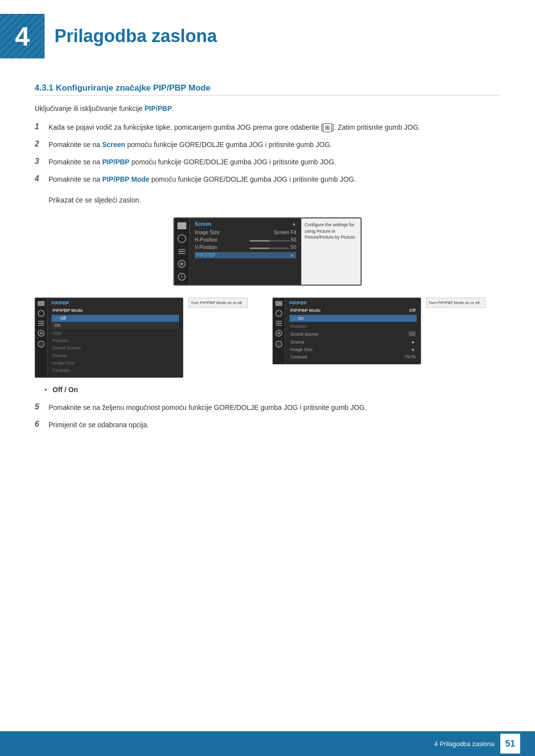 Image resolution: width=535 pixels, height=756 pixels. I want to click on panel-right-source: Source ►, so click(353, 342).